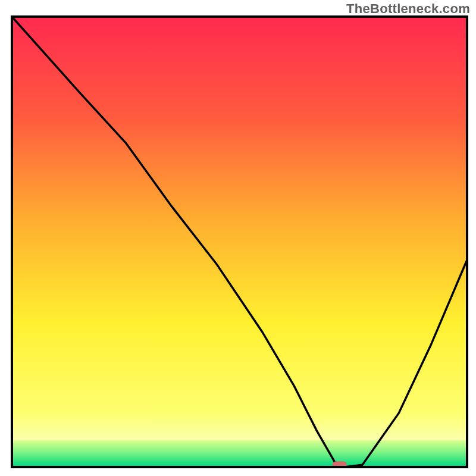  What do you see at coordinates (408, 9) in the screenshot?
I see `watermark-text: TheBottleneck.com` at bounding box center [408, 9].